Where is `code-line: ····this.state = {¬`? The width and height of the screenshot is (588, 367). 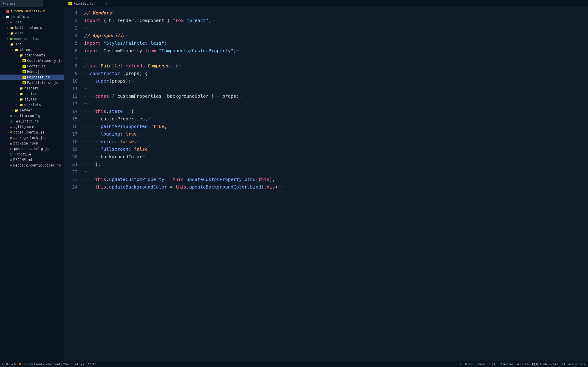 code-line: ····this.state = {¬ is located at coordinates (336, 111).